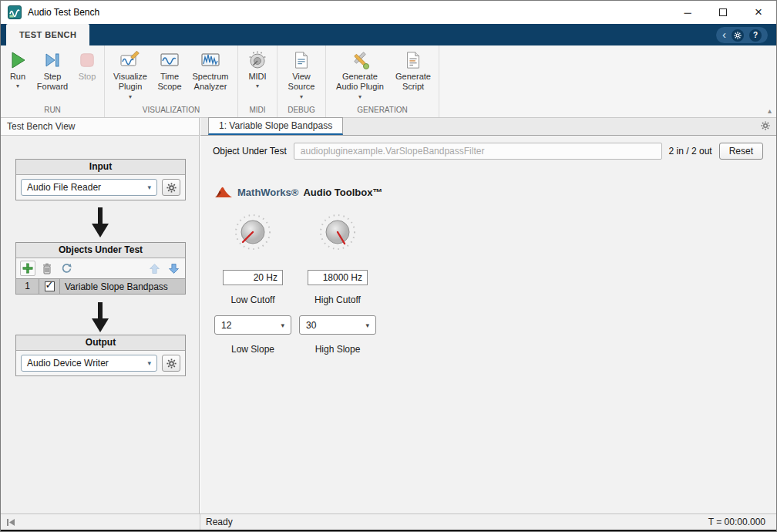  Describe the element at coordinates (18, 60) in the screenshot. I see `run-icon` at that location.